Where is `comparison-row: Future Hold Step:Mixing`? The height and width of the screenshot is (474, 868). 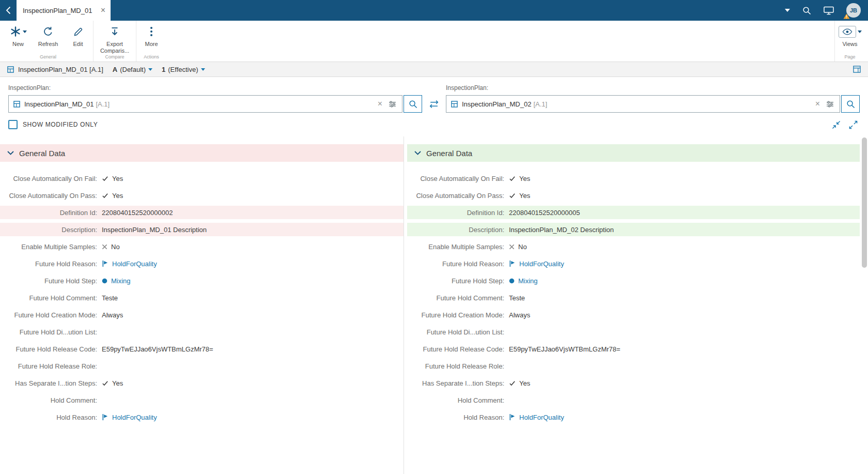 comparison-row: Future Hold Step:Mixing is located at coordinates (633, 281).